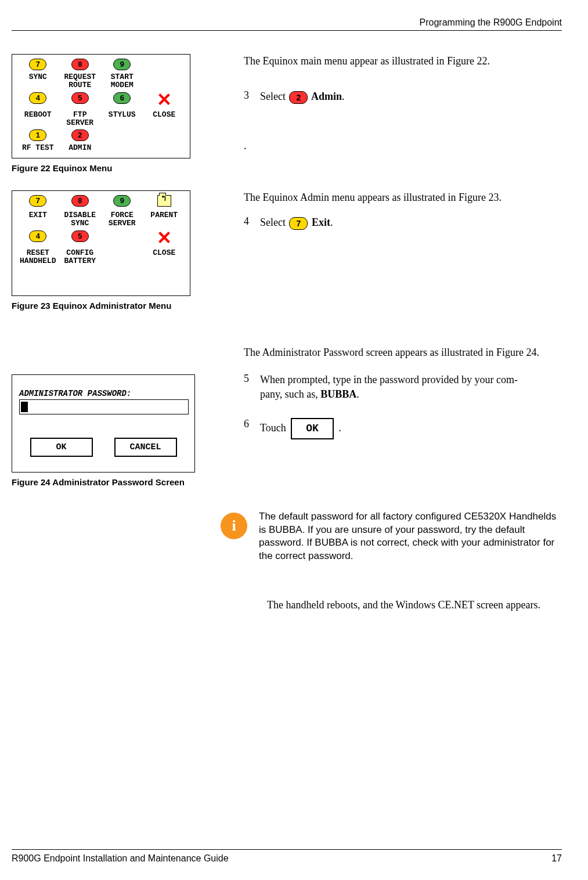 This screenshot has width=588, height=880. What do you see at coordinates (38, 219) in the screenshot?
I see `menu-label: EXIT` at bounding box center [38, 219].